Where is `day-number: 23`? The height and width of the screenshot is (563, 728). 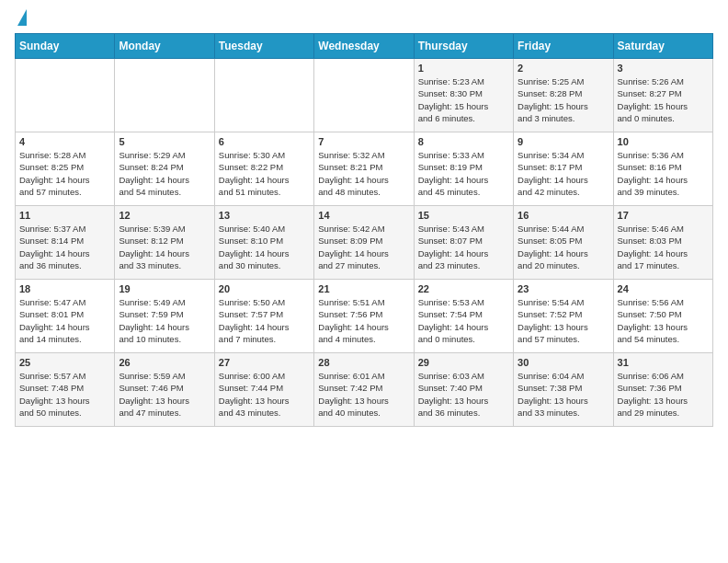 day-number: 23 is located at coordinates (563, 289).